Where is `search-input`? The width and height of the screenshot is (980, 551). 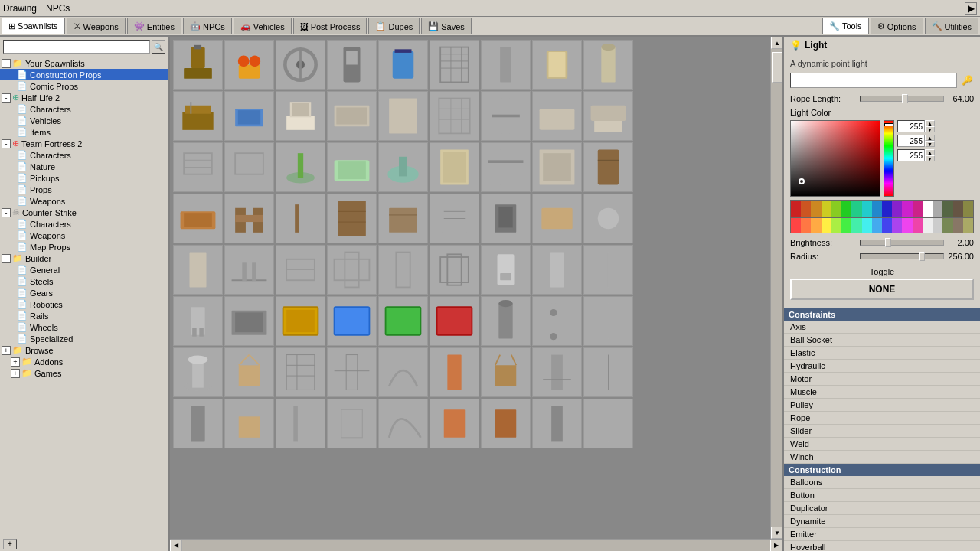 search-input is located at coordinates (77, 47).